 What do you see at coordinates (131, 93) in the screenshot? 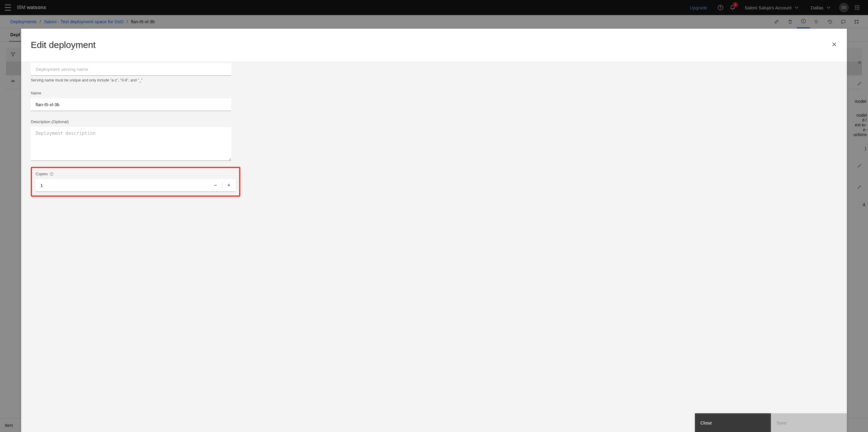
I see `name-label: Name` at bounding box center [131, 93].